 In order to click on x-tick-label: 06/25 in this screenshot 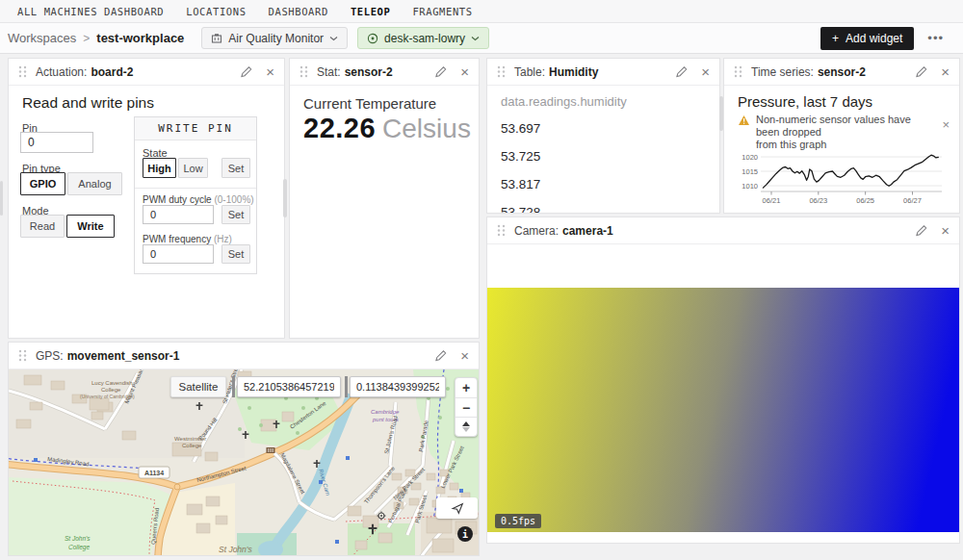, I will do `click(865, 200)`.